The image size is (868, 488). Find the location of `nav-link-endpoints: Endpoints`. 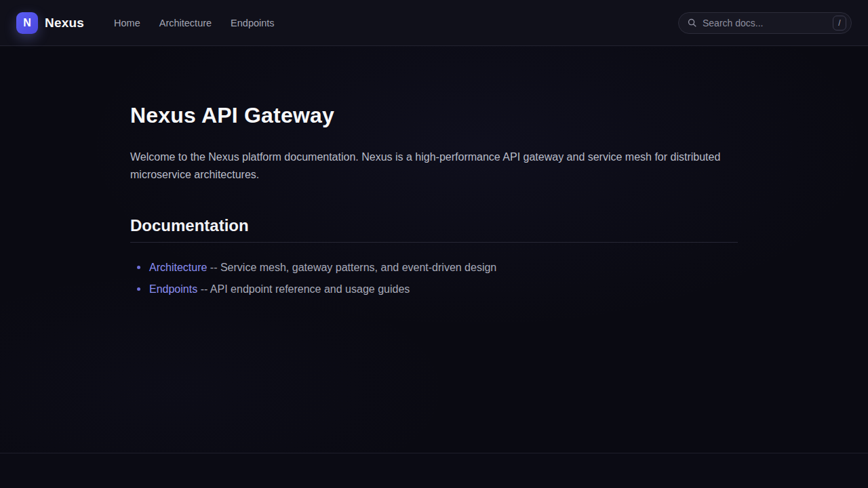

nav-link-endpoints: Endpoints is located at coordinates (252, 23).